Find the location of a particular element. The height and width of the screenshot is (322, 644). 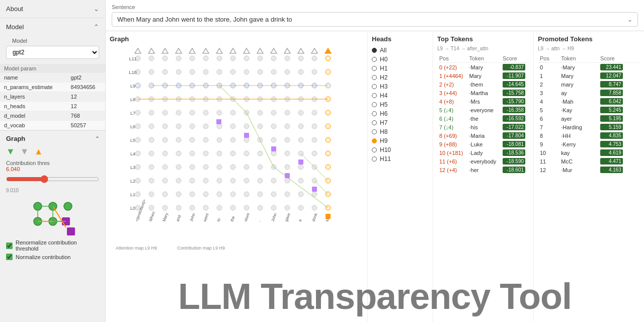

top-token-row: 0 (+22) ·Mary -0.837 is located at coordinates (483, 67).